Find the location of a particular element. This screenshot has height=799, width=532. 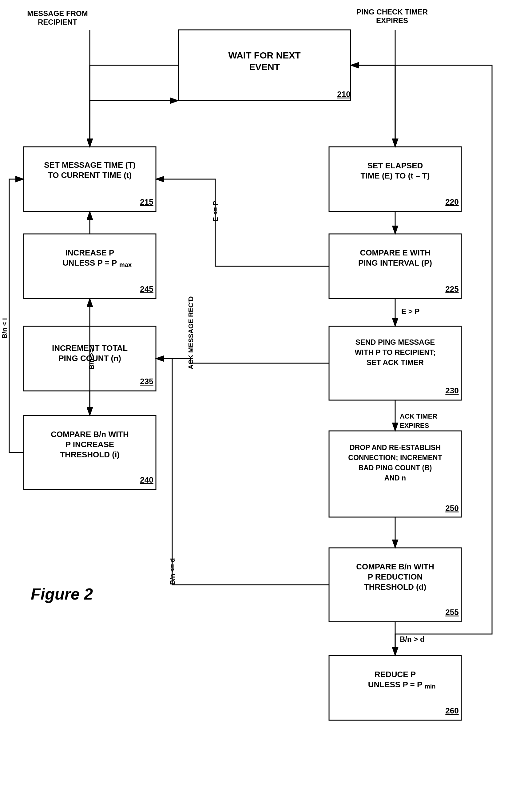

svg-text: THRESHOLD (d) is located at coordinates (395, 587).